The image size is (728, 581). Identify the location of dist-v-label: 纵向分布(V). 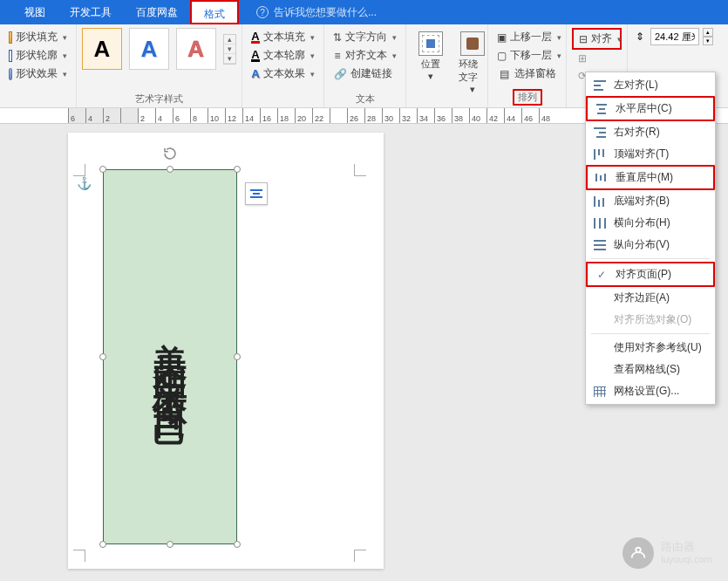
(660, 244).